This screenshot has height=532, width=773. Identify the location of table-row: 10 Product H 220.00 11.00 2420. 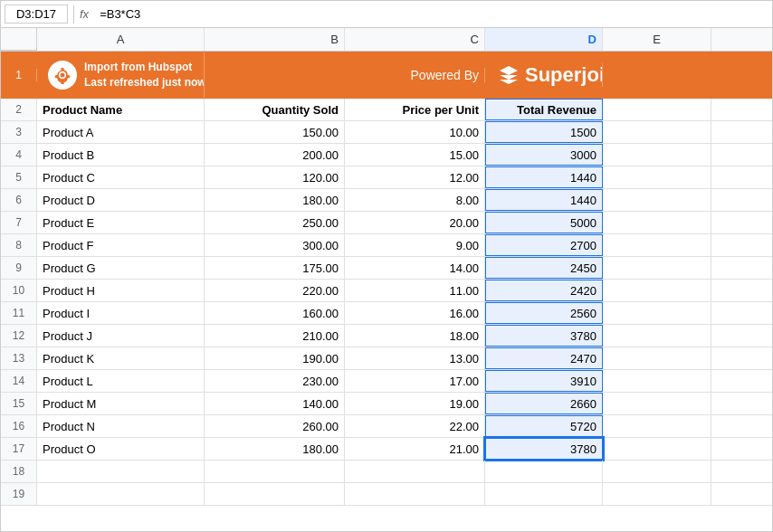
(386, 291).